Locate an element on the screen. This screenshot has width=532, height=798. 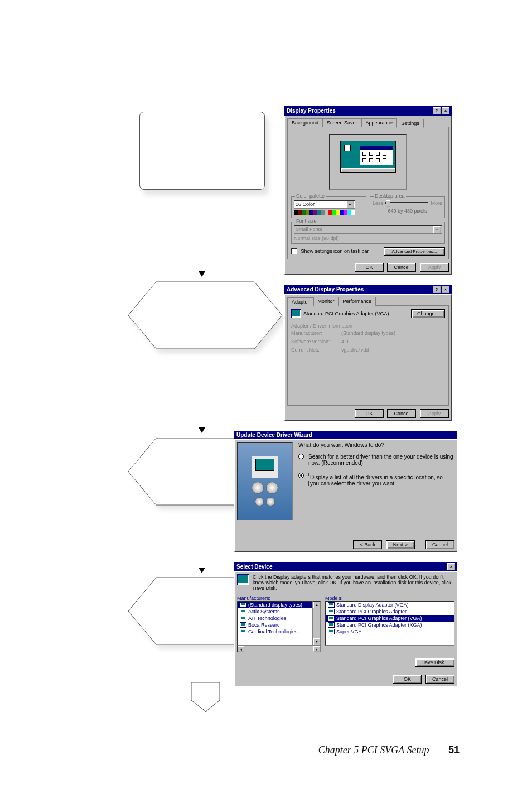
tab-adapter: Adapter is located at coordinates (301, 302).